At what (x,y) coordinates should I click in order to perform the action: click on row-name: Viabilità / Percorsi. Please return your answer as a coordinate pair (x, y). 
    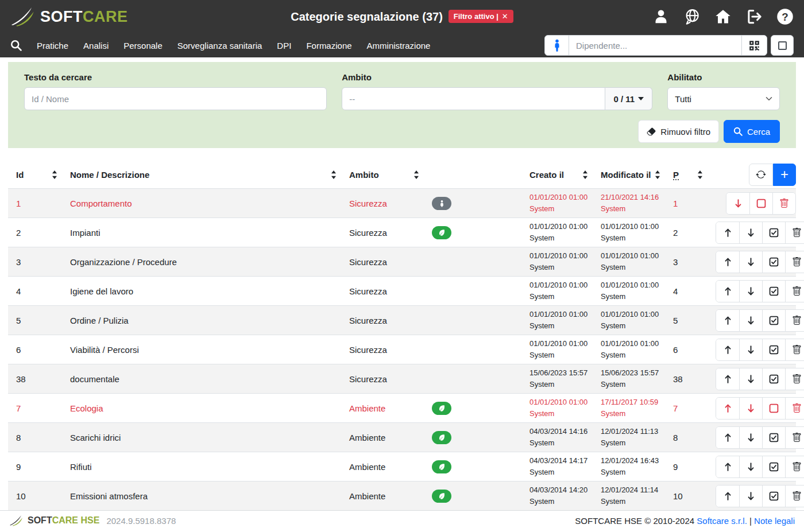
    Looking at the image, I should click on (202, 350).